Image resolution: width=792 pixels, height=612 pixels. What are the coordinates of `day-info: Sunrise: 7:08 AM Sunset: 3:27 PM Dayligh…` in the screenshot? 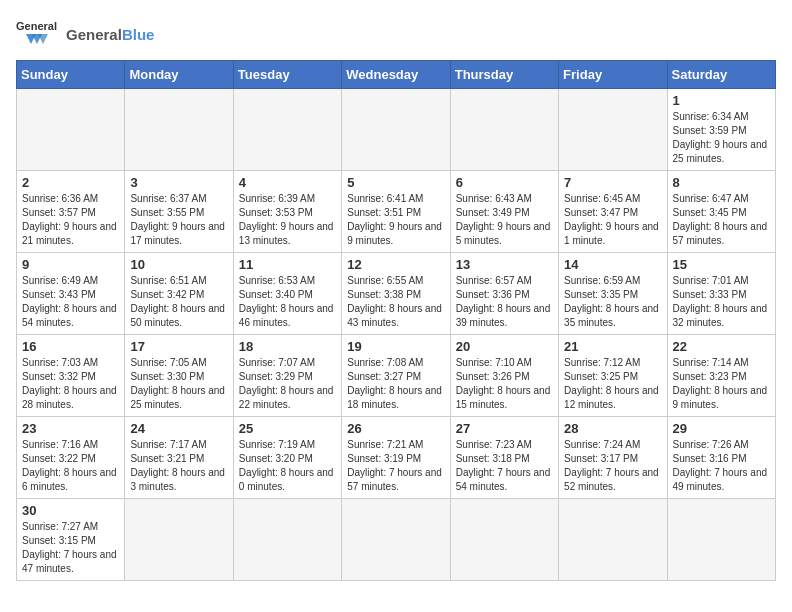 It's located at (396, 384).